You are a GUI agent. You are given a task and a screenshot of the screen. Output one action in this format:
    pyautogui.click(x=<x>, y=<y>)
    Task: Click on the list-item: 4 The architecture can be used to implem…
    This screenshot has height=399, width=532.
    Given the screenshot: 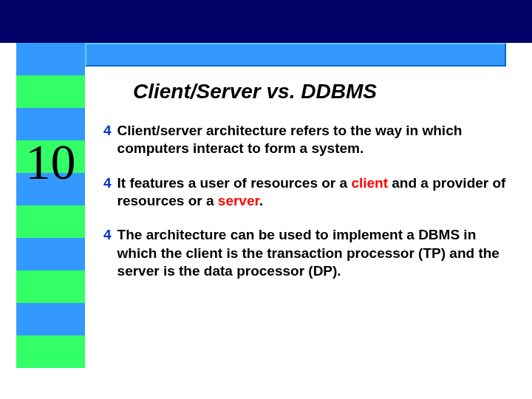 What is the action you would take?
    pyautogui.click(x=309, y=253)
    